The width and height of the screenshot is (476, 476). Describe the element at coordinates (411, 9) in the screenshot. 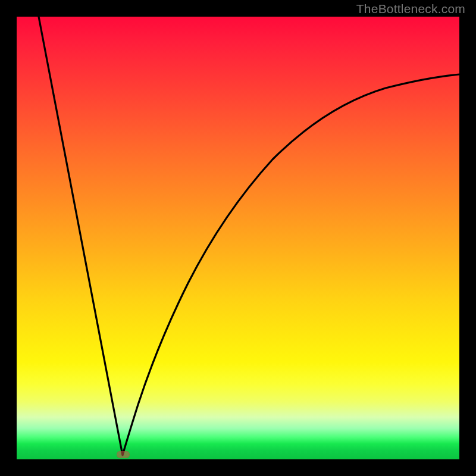

I see `watermark-text: TheBottleneck.com` at that location.